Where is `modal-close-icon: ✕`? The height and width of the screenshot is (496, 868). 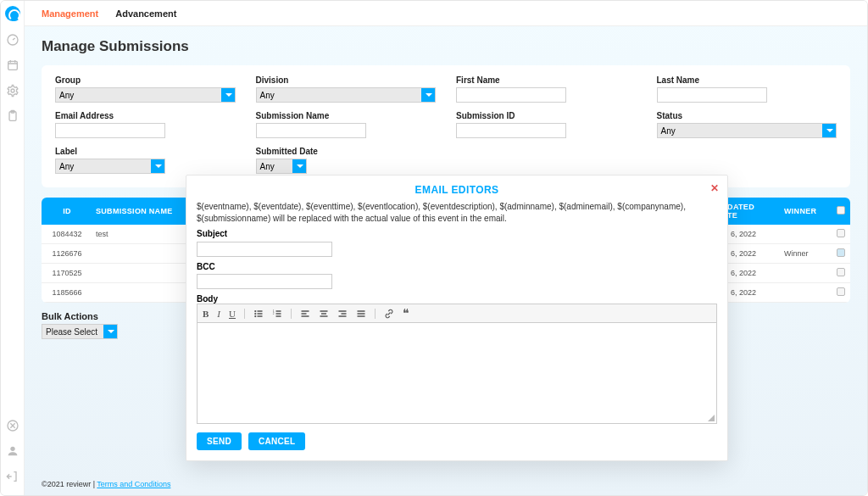 modal-close-icon: ✕ is located at coordinates (715, 188).